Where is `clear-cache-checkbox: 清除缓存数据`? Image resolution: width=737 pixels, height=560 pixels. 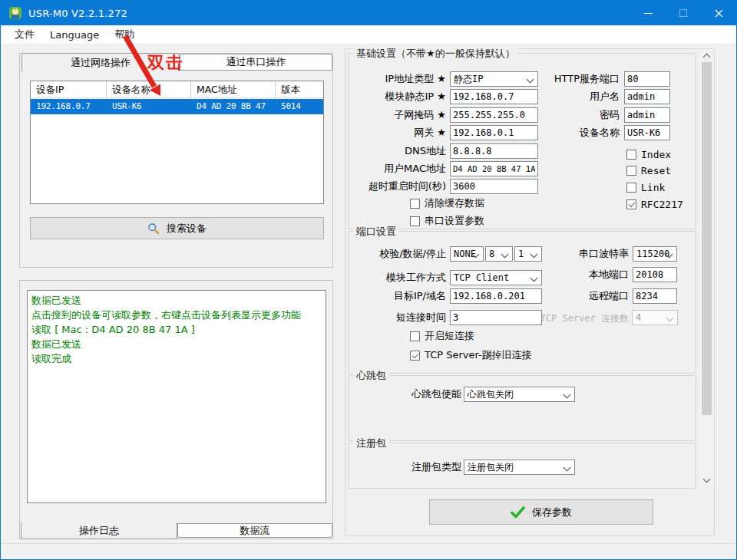 clear-cache-checkbox: 清除缓存数据 is located at coordinates (447, 203).